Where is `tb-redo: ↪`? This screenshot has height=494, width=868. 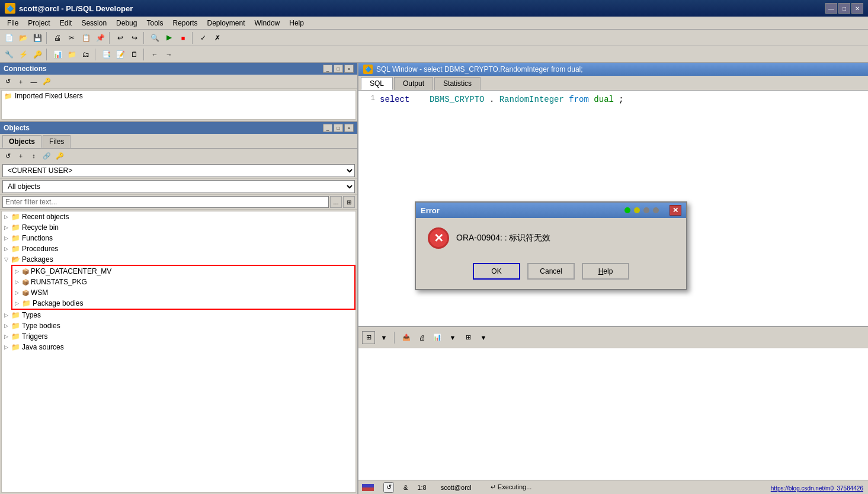 tb-redo: ↪ is located at coordinates (134, 38).